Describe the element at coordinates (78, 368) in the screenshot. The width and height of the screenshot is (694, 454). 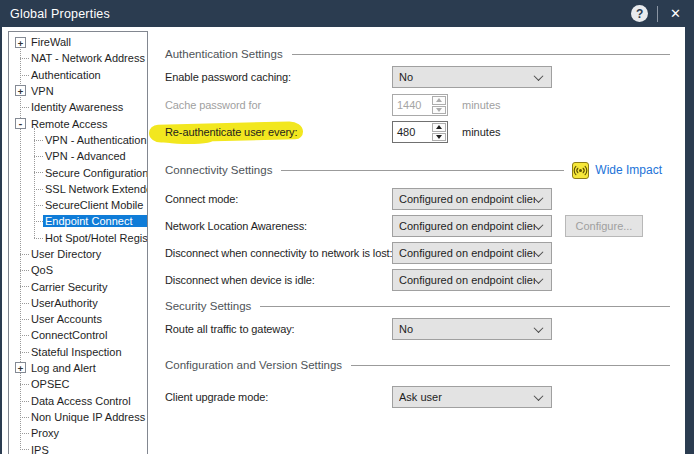
I see `tree-item-log-and-alert: +Log and Alert` at that location.